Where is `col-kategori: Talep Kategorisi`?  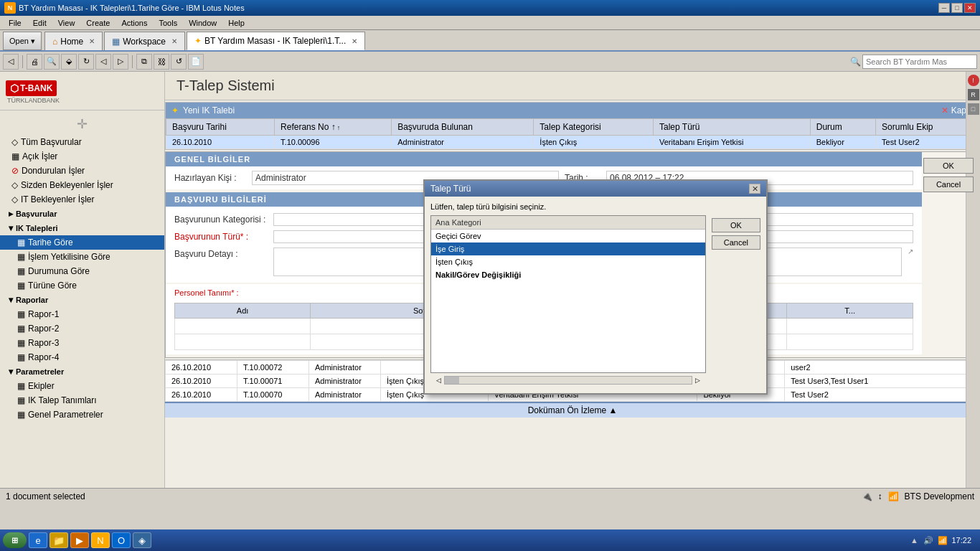 col-kategori: Talep Kategorisi is located at coordinates (594, 128).